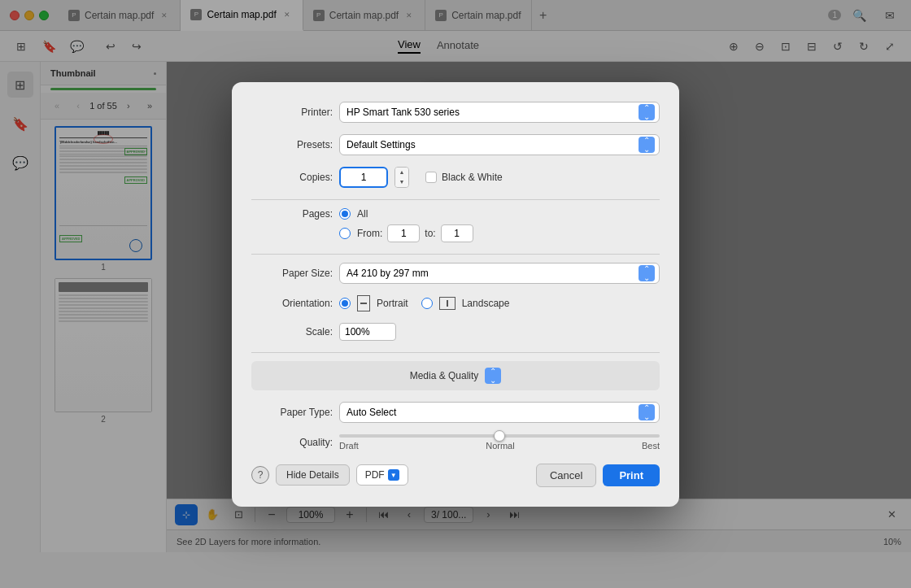 Image resolution: width=911 pixels, height=588 pixels. What do you see at coordinates (499, 214) in the screenshot?
I see `pages-all-option: All` at bounding box center [499, 214].